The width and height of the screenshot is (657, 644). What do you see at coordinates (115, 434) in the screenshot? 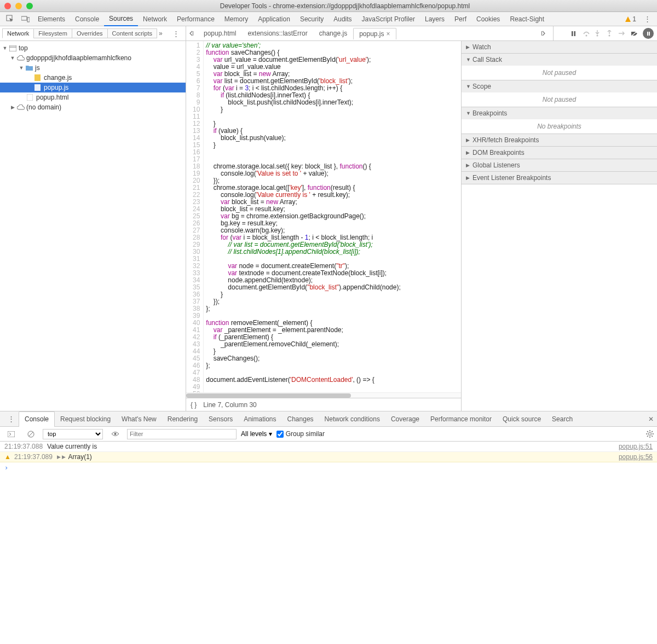
I see `eye-icon` at bounding box center [115, 434].